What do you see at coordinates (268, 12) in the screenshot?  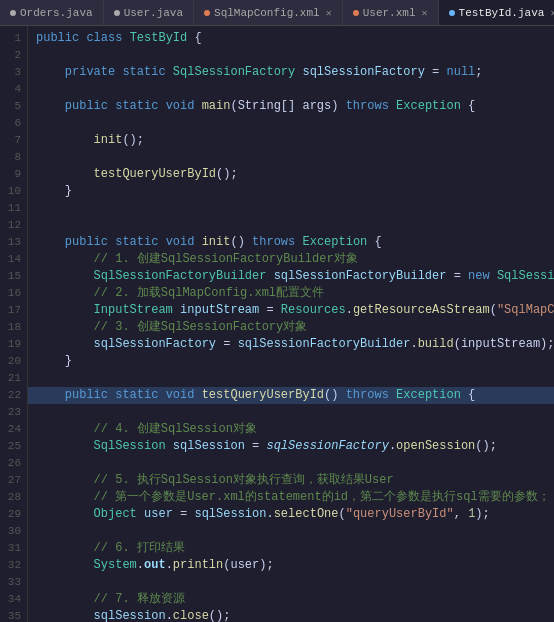 I see `tab-sqlmap: SqlMapConfig.xml ✕` at bounding box center [268, 12].